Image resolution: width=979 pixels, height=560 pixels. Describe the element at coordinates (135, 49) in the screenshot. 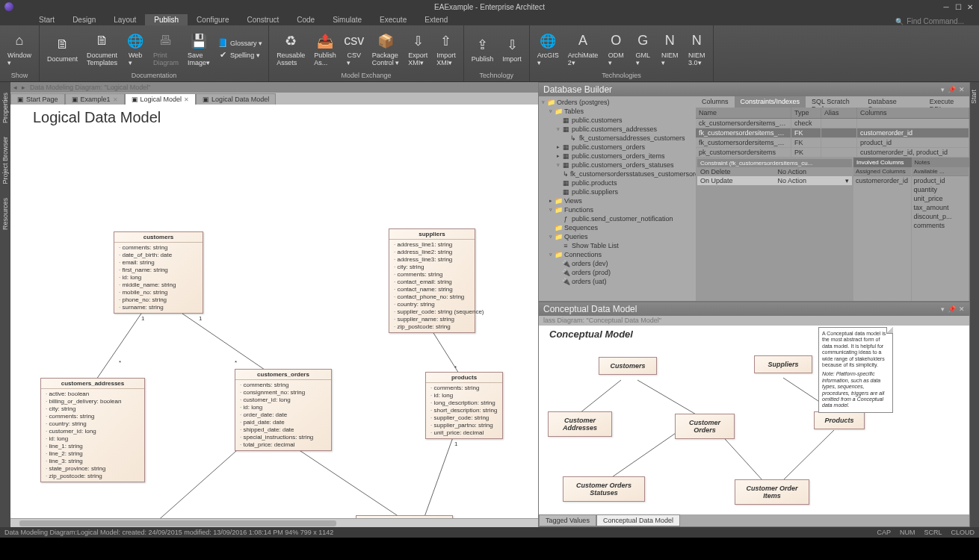

I see `ribbon-web: 🌐Web▾` at that location.